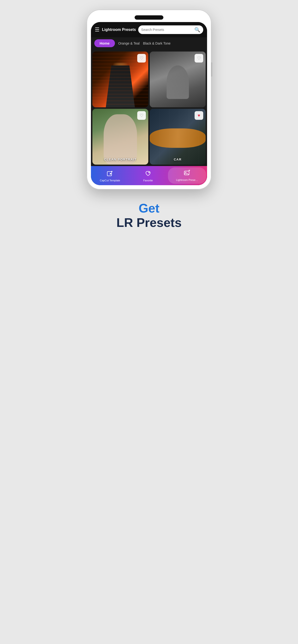  What do you see at coordinates (119, 30) in the screenshot?
I see `app-title: Lightroom Presets` at bounding box center [119, 30].